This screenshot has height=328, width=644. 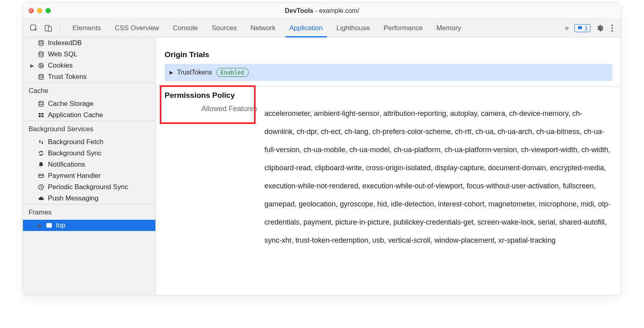 What do you see at coordinates (388, 68) in the screenshot?
I see `origin-trials-section: Origin Trials ▶ TrustTokens Enabled` at bounding box center [388, 68].